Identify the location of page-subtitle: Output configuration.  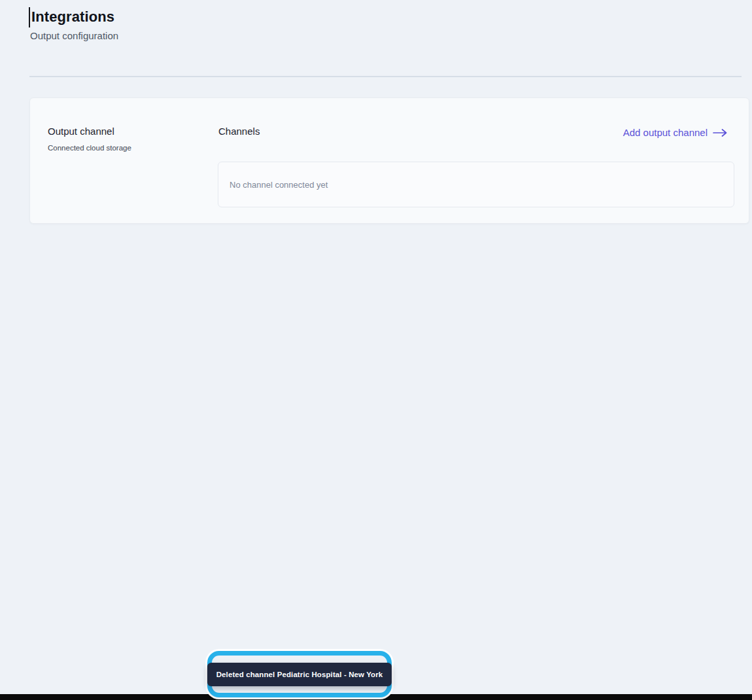
(75, 35).